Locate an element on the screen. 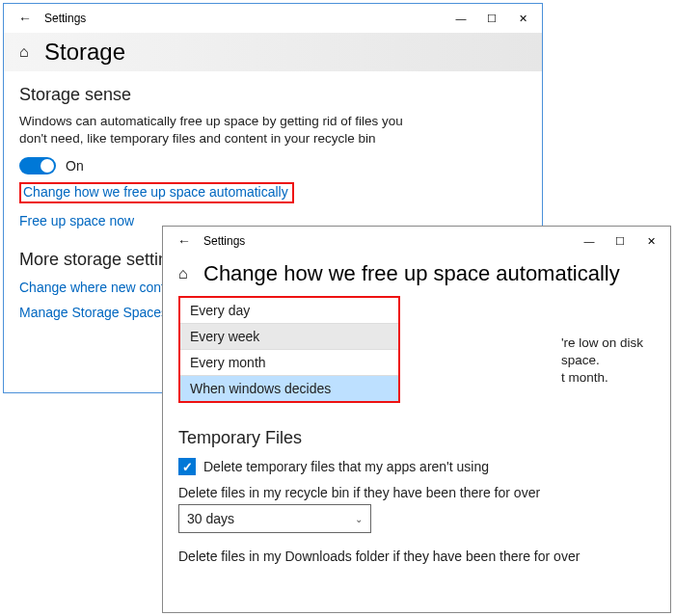 The image size is (675, 616). dropdown-option-every-day: Every day is located at coordinates (289, 310).